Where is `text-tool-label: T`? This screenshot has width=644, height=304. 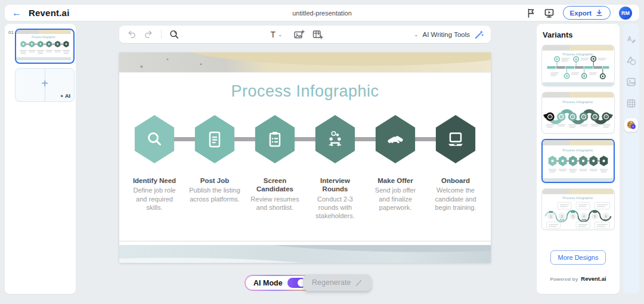 text-tool-label: T is located at coordinates (273, 35).